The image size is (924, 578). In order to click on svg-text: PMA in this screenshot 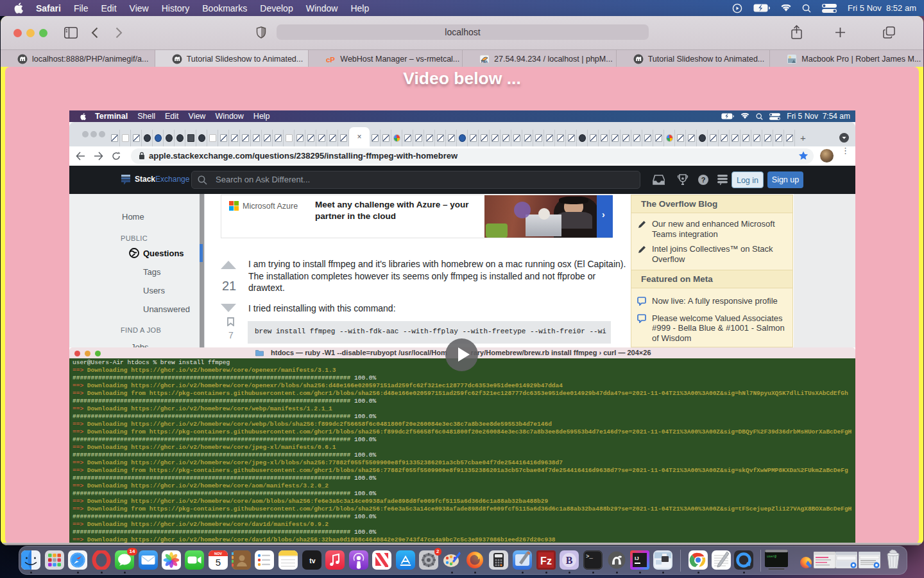, I will do `click(485, 62)`.